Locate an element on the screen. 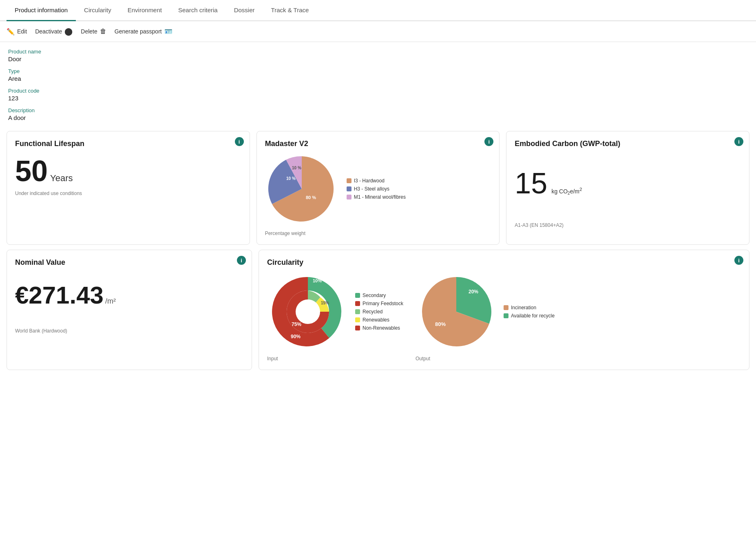 This screenshot has height=541, width=756. legend-label-available-recycle: Available for recycle is located at coordinates (533, 316).